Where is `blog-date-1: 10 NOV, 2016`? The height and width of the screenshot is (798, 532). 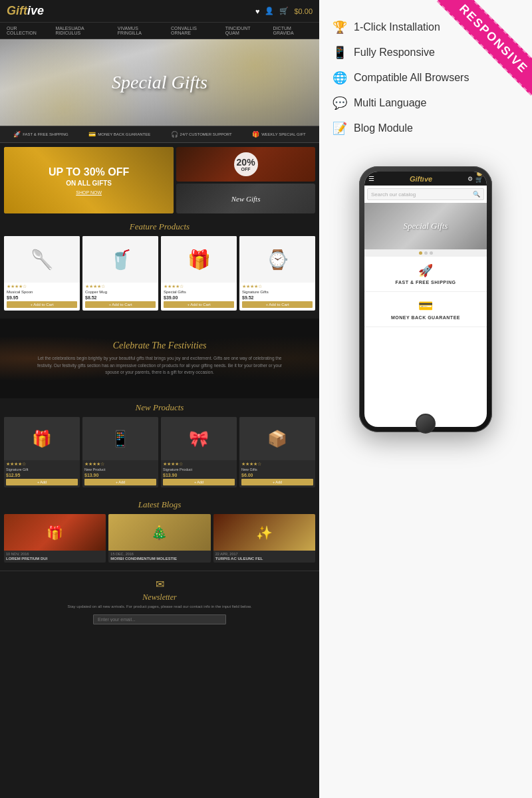 blog-date-1: 10 NOV, 2016 is located at coordinates (55, 553).